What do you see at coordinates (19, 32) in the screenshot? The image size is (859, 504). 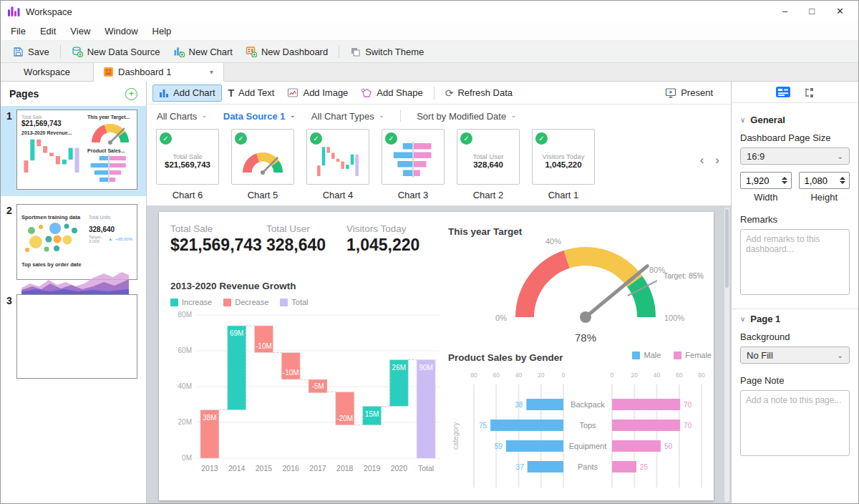 I see `menu-file: File` at bounding box center [19, 32].